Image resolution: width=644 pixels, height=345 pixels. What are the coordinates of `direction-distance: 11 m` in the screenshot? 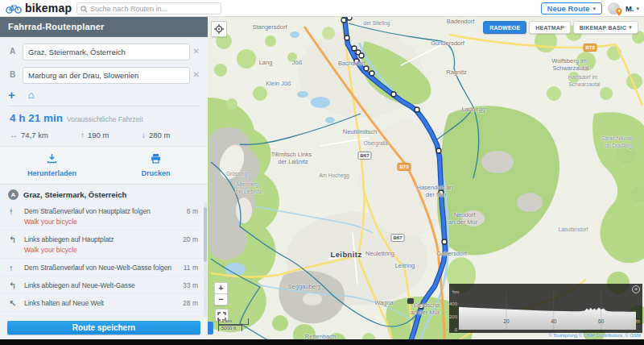 It's located at (191, 268).